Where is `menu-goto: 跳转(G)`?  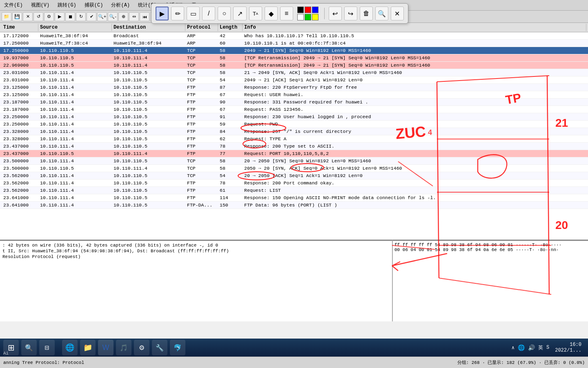 menu-goto: 跳转(G) is located at coordinates (67, 5).